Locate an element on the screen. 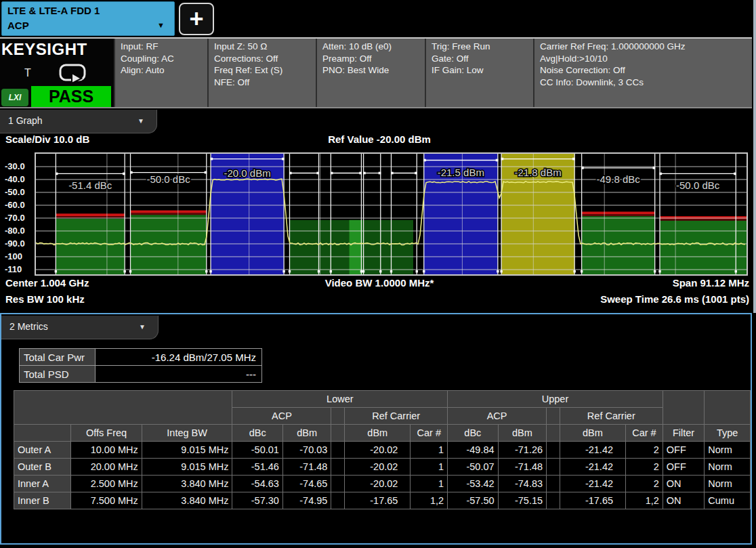 The height and width of the screenshot is (548, 756). table-row: Outer B20.00 MHz9.015 MHz-51.46-71.48-20… is located at coordinates (382, 467).